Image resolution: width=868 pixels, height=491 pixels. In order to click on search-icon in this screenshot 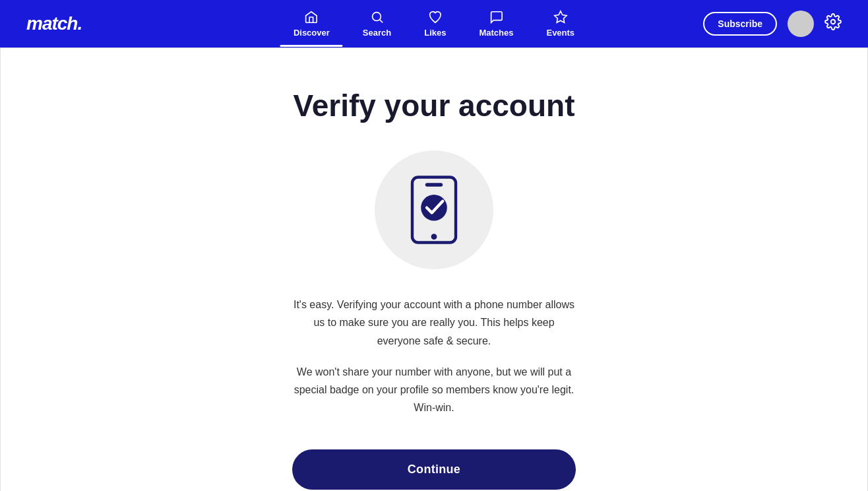, I will do `click(377, 18)`.